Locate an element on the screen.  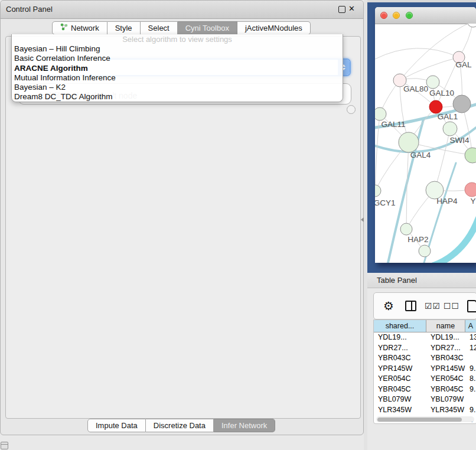
table-row: YBR043CYBR043C is located at coordinates (425, 358).